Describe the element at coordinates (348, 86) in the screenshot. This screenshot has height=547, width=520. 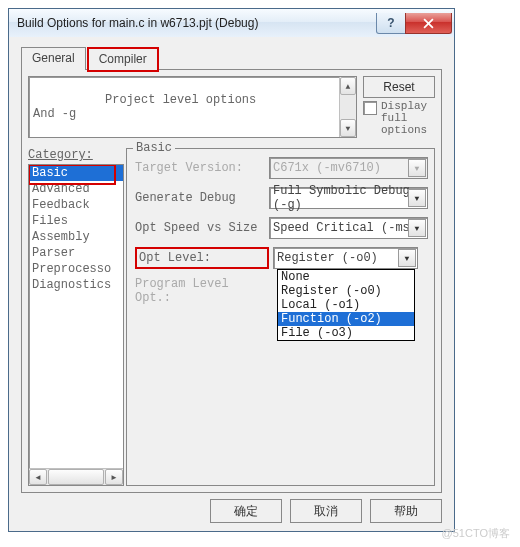
I see `scroll-up-icon: ▲` at that location.